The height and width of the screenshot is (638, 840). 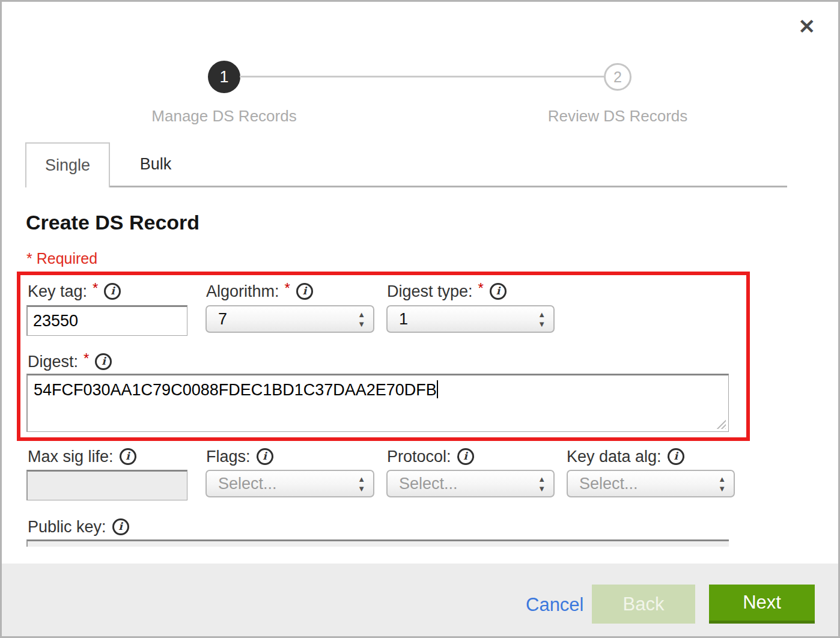 What do you see at coordinates (67, 527) in the screenshot?
I see `public-key-label-text: Public key:` at bounding box center [67, 527].